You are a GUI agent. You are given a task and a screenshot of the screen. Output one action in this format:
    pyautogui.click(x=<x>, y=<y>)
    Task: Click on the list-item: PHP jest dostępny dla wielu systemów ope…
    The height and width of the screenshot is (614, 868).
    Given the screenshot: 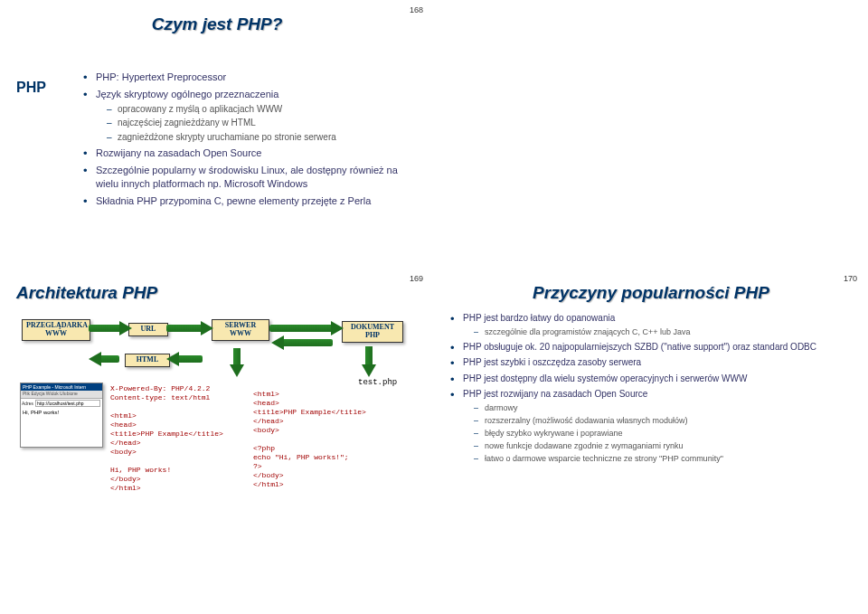 What is the action you would take?
    pyautogui.click(x=651, y=379)
    